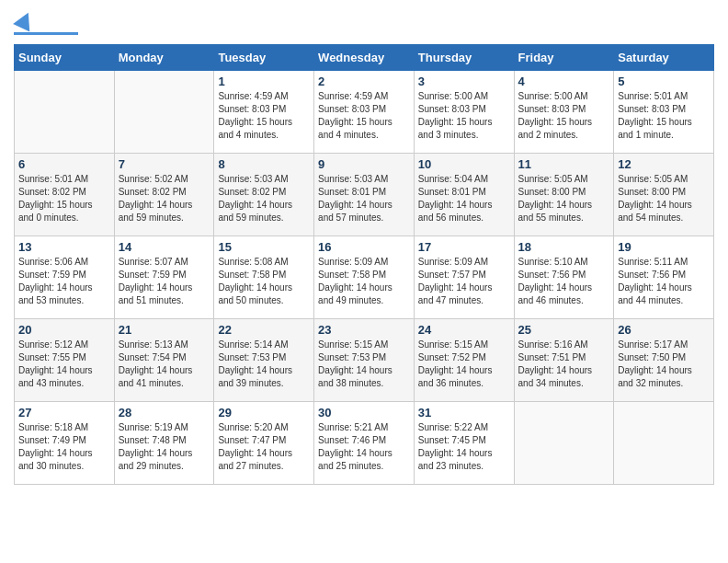 The height and width of the screenshot is (563, 728). I want to click on day-number: 1, so click(264, 81).